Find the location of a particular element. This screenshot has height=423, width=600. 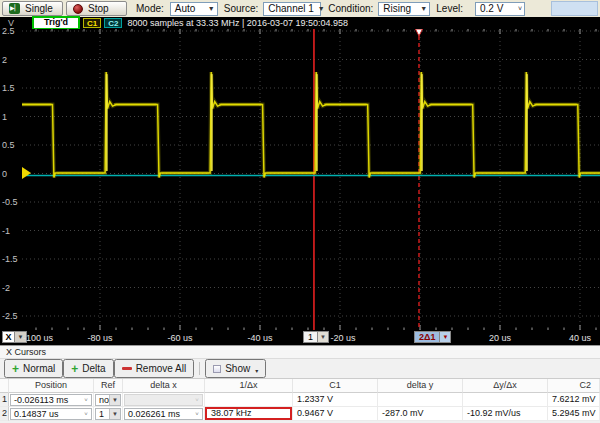

table-cell-c1: 0.9467 V is located at coordinates (336, 414).